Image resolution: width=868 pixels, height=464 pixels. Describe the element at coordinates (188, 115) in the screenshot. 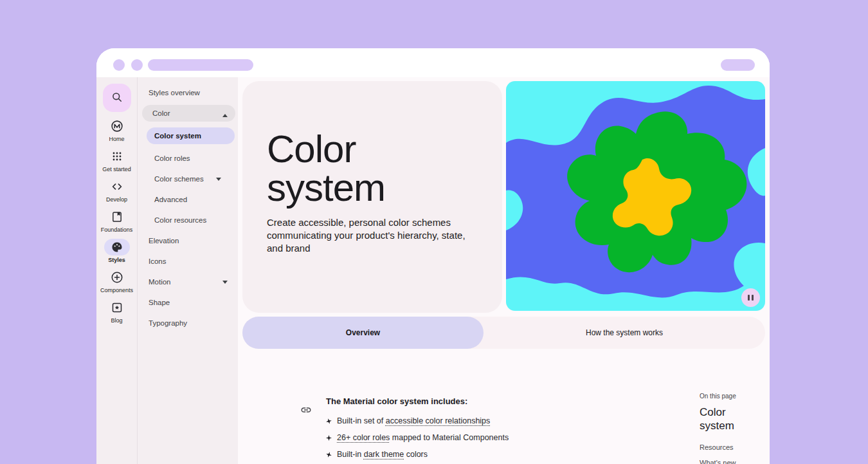

I see `sidenav-item-color: Color` at that location.